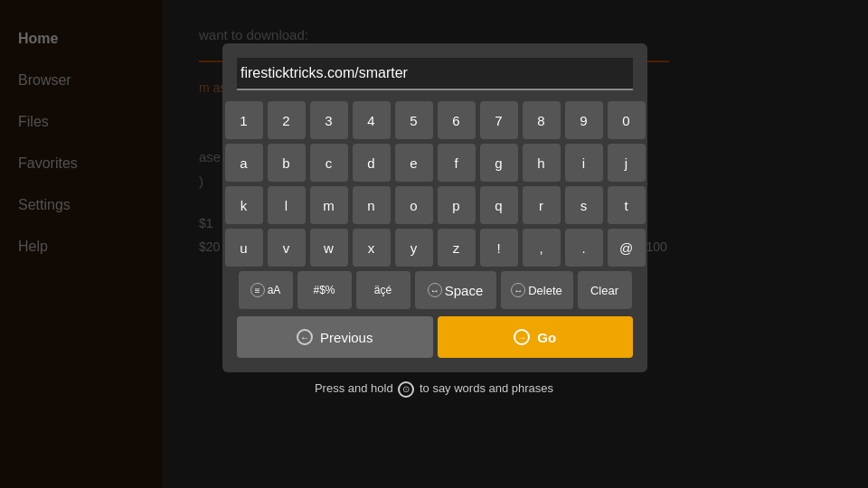 Image resolution: width=868 pixels, height=488 pixels. Describe the element at coordinates (372, 120) in the screenshot. I see `key-4: 4` at that location.